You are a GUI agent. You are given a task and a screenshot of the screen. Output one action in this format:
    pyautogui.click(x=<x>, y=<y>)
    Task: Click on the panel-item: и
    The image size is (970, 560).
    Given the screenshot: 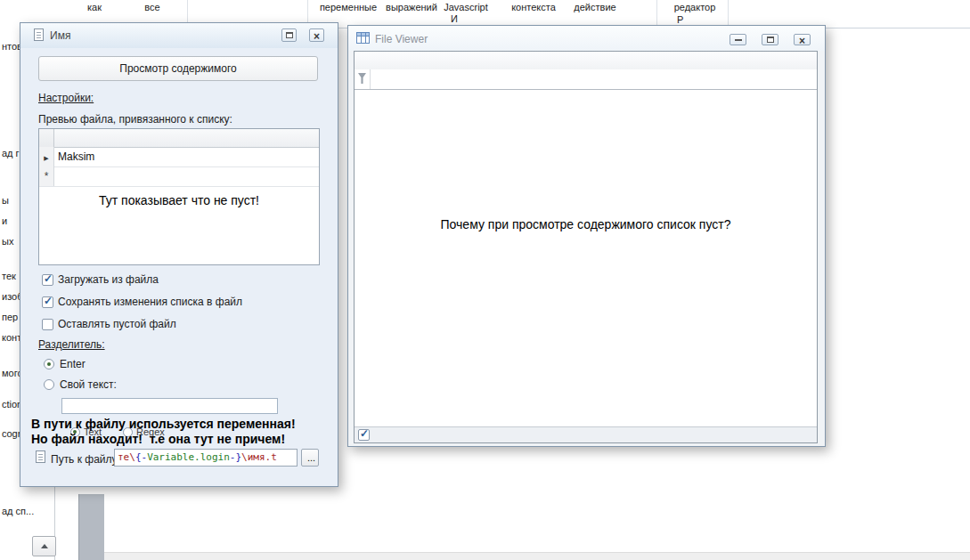 What is the action you would take?
    pyautogui.click(x=4, y=221)
    